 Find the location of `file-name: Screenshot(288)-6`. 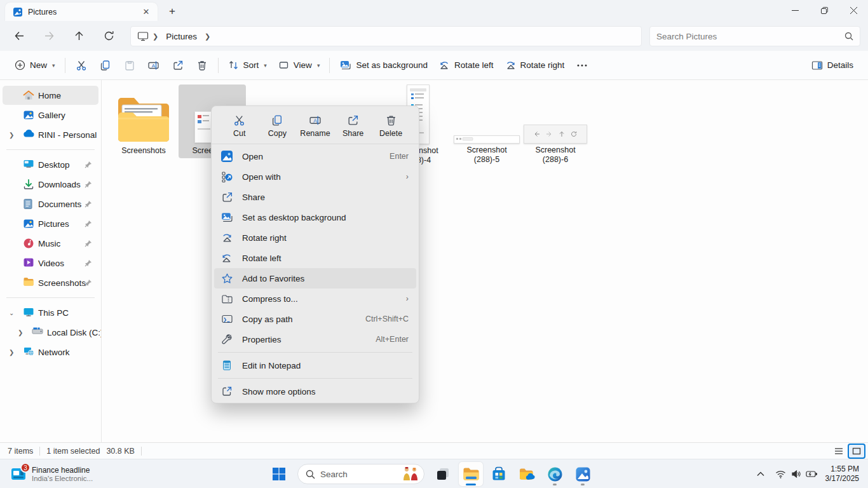

file-name: Screenshot(288)-6 is located at coordinates (555, 155).